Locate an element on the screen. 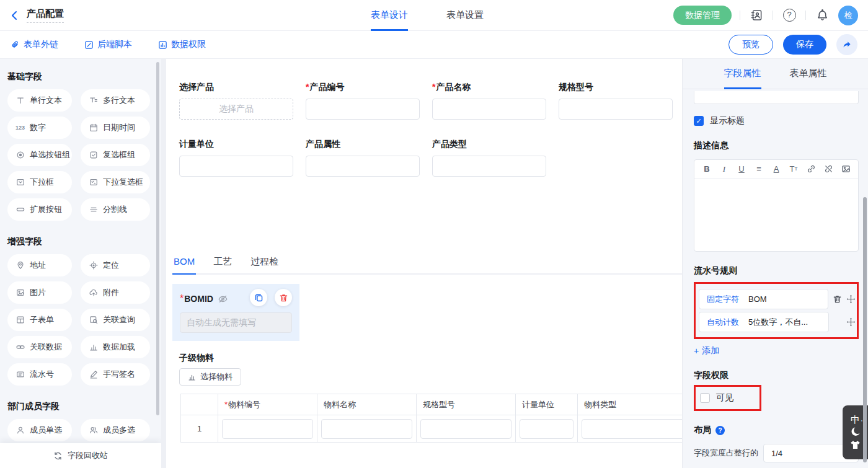  language-toggle: 中 is located at coordinates (856, 420).